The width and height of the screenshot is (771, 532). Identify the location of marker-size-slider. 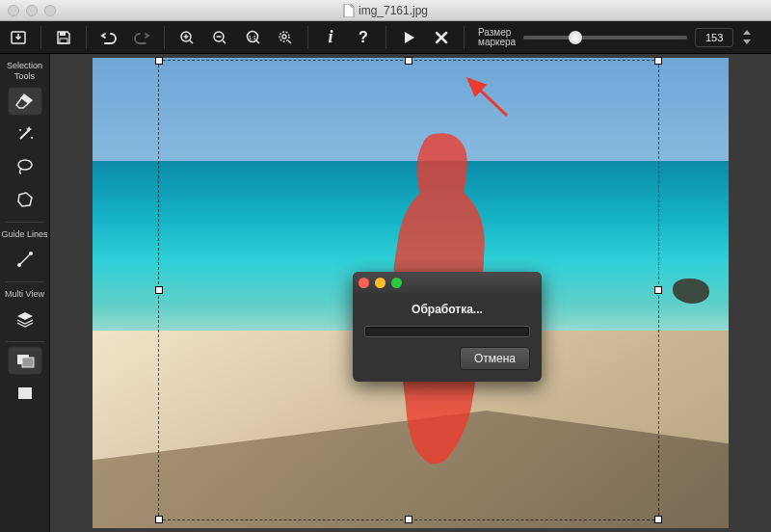
(605, 38).